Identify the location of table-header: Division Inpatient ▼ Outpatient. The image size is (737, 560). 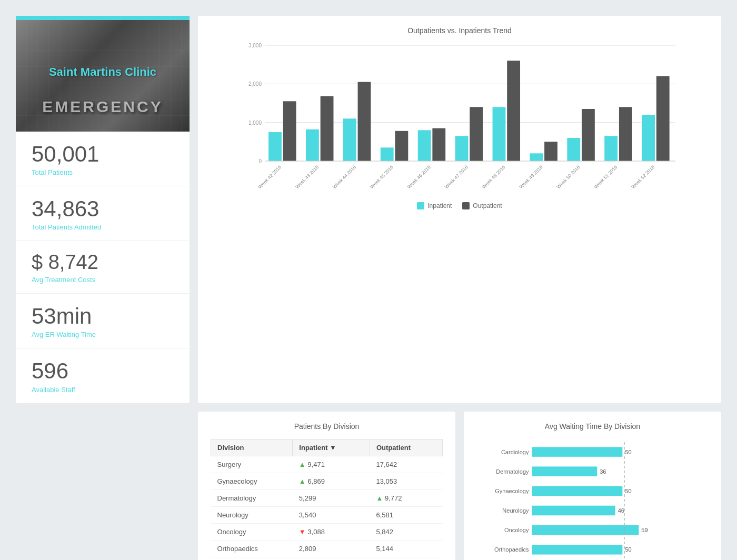
(327, 447).